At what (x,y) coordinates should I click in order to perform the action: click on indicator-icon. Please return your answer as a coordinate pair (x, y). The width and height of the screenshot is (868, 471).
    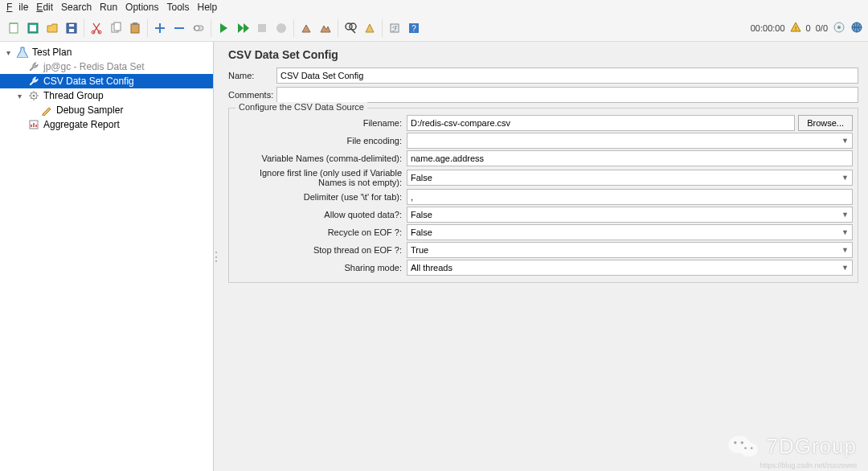
    Looking at the image, I should click on (839, 28).